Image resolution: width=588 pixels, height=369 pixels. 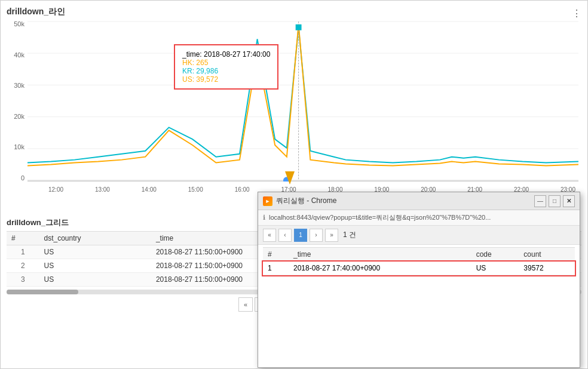 I want to click on y-axis-labels: 50k 40k 30k 20k 10k 0, so click(x=17, y=101).